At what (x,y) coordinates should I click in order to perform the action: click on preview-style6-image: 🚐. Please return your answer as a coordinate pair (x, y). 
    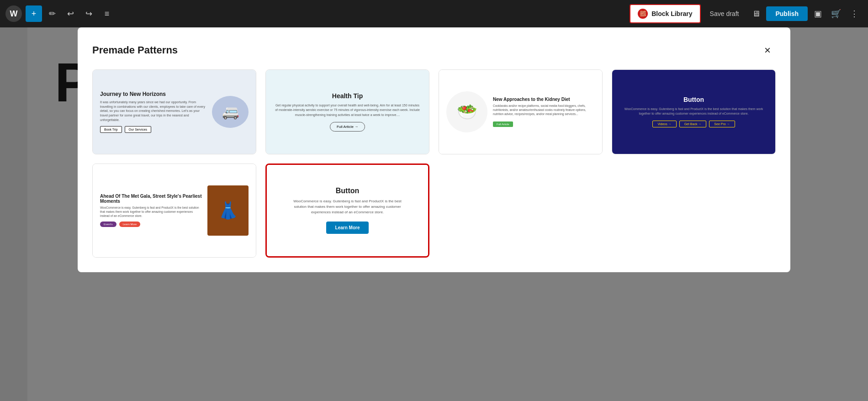
    Looking at the image, I should click on (230, 112).